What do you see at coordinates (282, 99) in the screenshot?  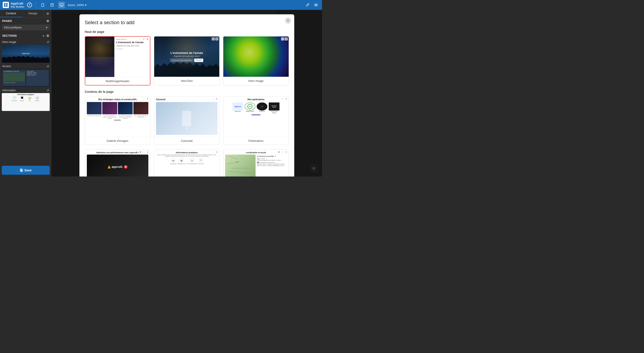 I see `part-dots-icon: ⋯` at bounding box center [282, 99].